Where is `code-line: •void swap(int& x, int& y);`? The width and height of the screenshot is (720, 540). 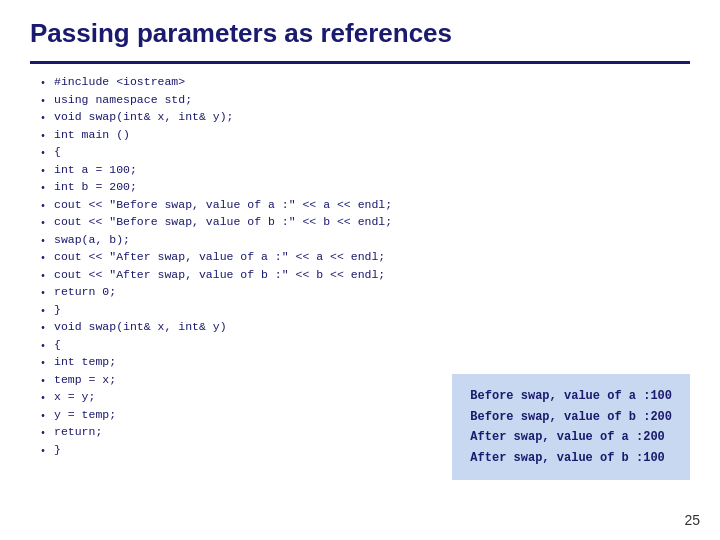 code-line: •void swap(int& x, int& y); is located at coordinates (365, 118).